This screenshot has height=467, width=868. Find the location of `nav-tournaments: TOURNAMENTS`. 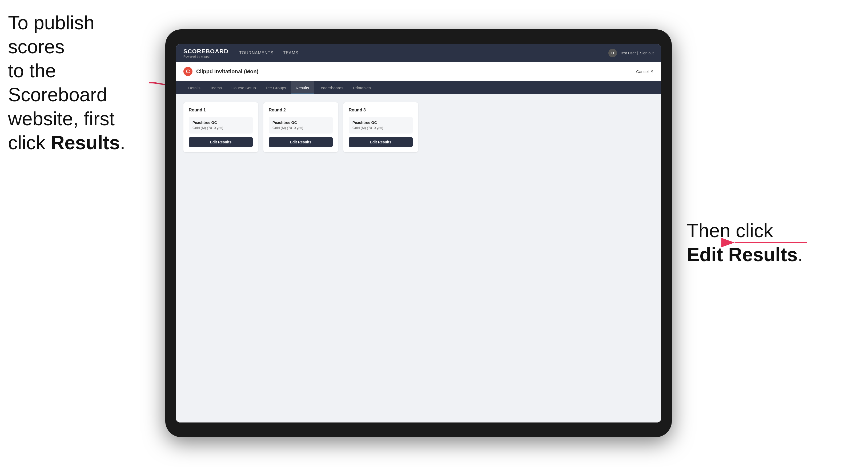

nav-tournaments: TOURNAMENTS is located at coordinates (256, 53).